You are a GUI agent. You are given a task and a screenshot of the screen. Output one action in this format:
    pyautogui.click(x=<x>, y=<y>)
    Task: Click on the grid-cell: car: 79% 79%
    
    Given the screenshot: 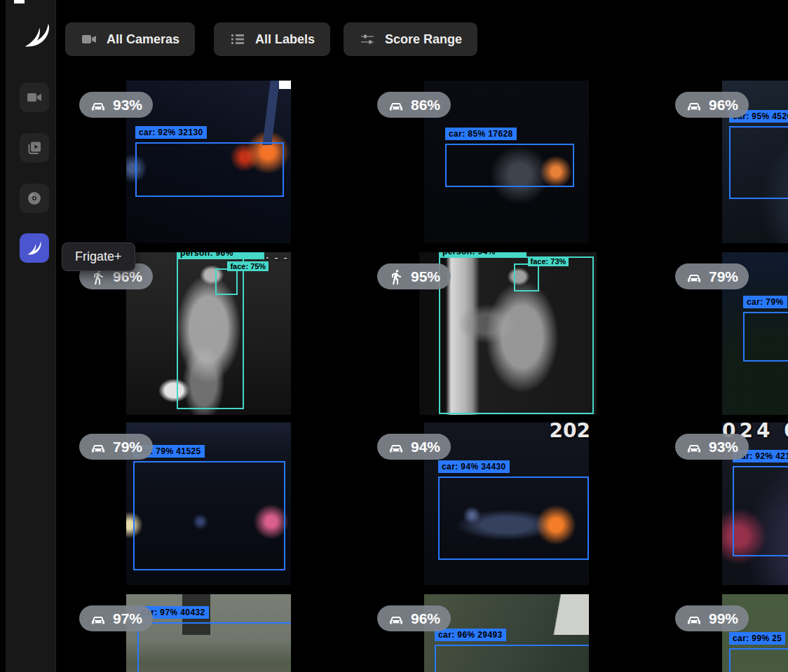 What is the action you would take?
    pyautogui.click(x=728, y=331)
    